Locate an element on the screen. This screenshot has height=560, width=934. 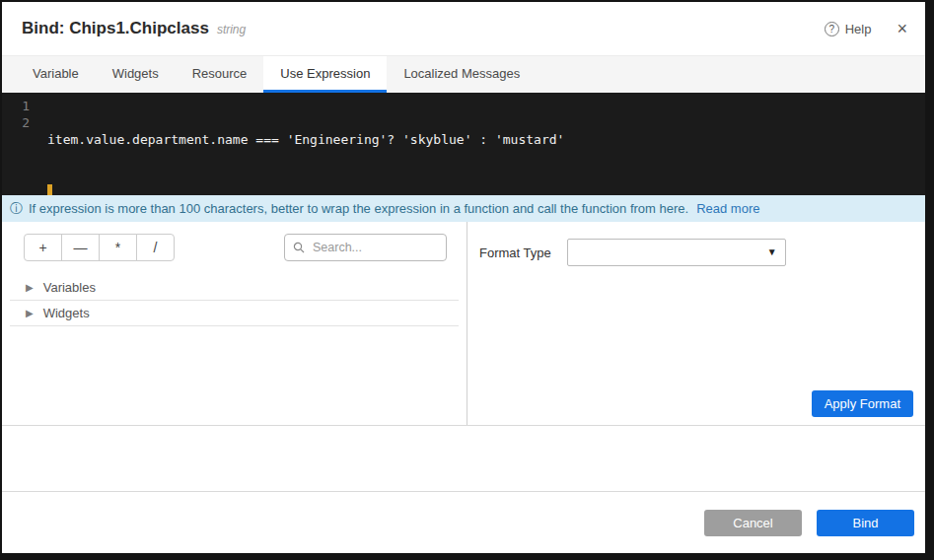
tab-resource: Resource is located at coordinates (220, 75).